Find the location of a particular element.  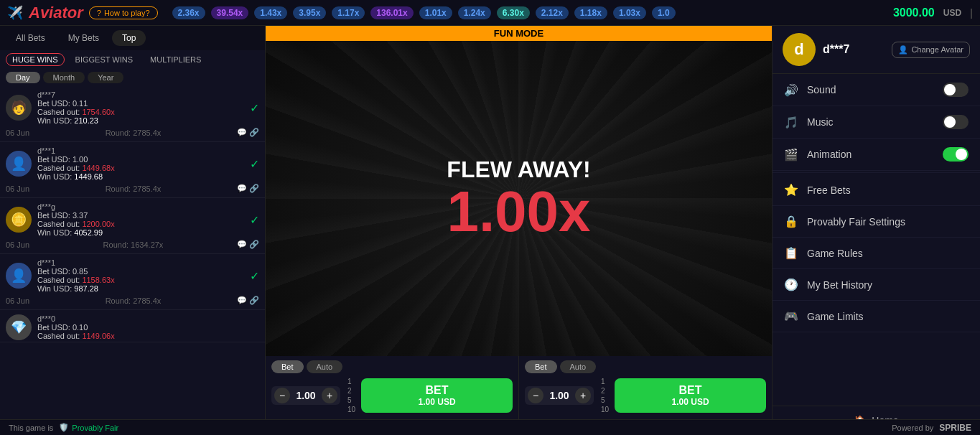

provably-fair-menu-item: 🔒 Provably Fair Settings is located at coordinates (876, 222).